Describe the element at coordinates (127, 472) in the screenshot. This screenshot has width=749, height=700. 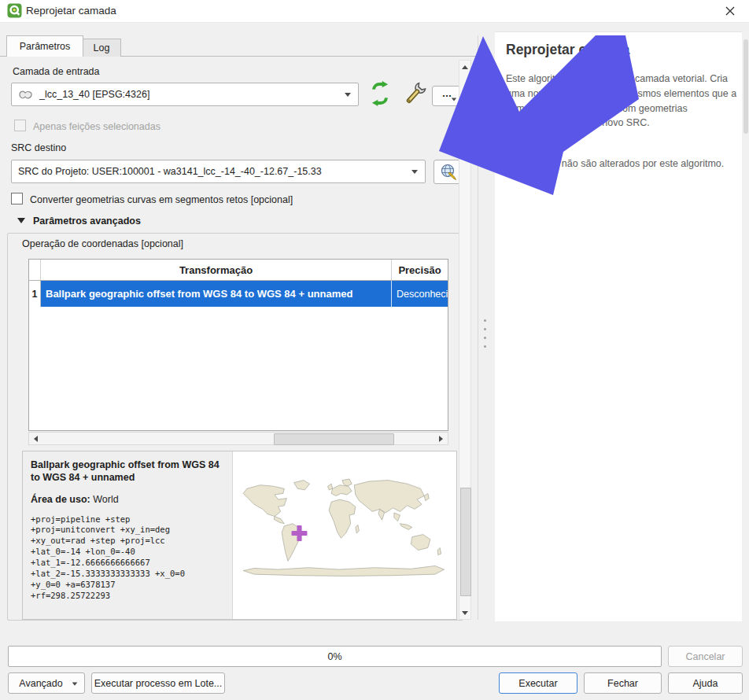
I see `operation-title: Ballpark geographic offset from WGS 84 t…` at that location.